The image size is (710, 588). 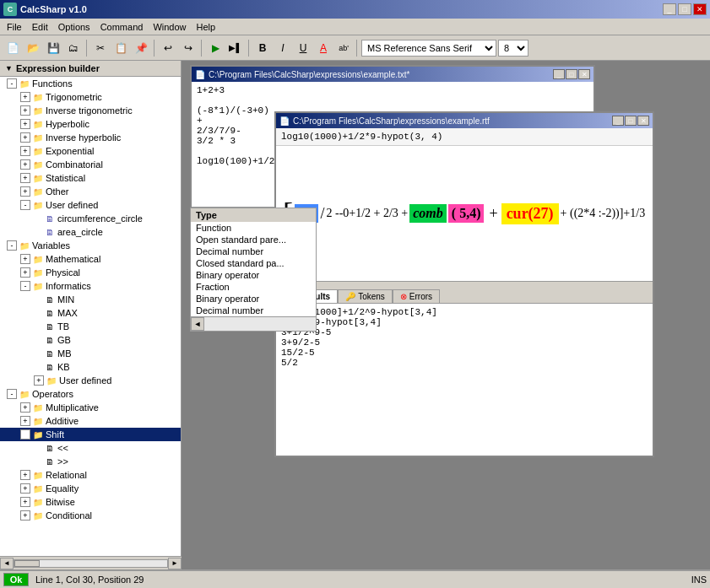 What do you see at coordinates (25, 124) in the screenshot?
I see `expand-hyp: +` at bounding box center [25, 124].